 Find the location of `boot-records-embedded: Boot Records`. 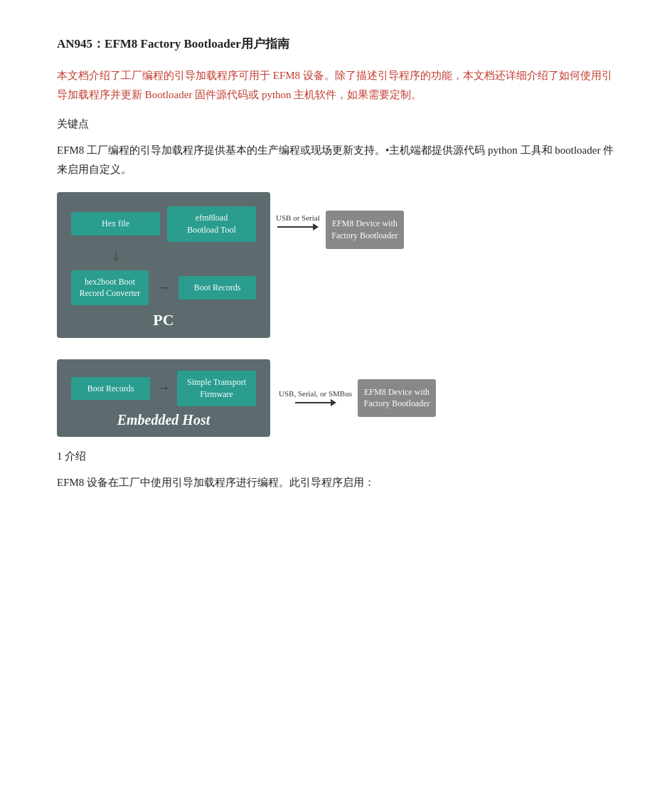

boot-records-embedded: Boot Records is located at coordinates (111, 388).